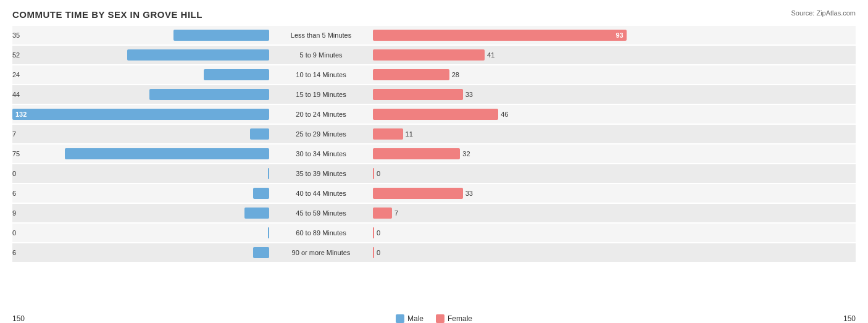  Describe the element at coordinates (396, 213) in the screenshot. I see `female-value: 7` at that location.